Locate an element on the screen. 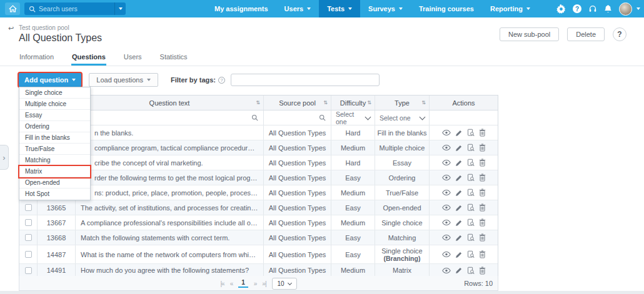 The image size is (644, 294). menu-item-true-false: True/False is located at coordinates (55, 149).